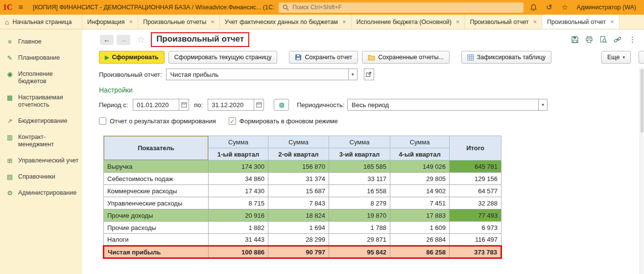  I want to click on more-actions-kebab-icon: ⋮, so click(633, 40).